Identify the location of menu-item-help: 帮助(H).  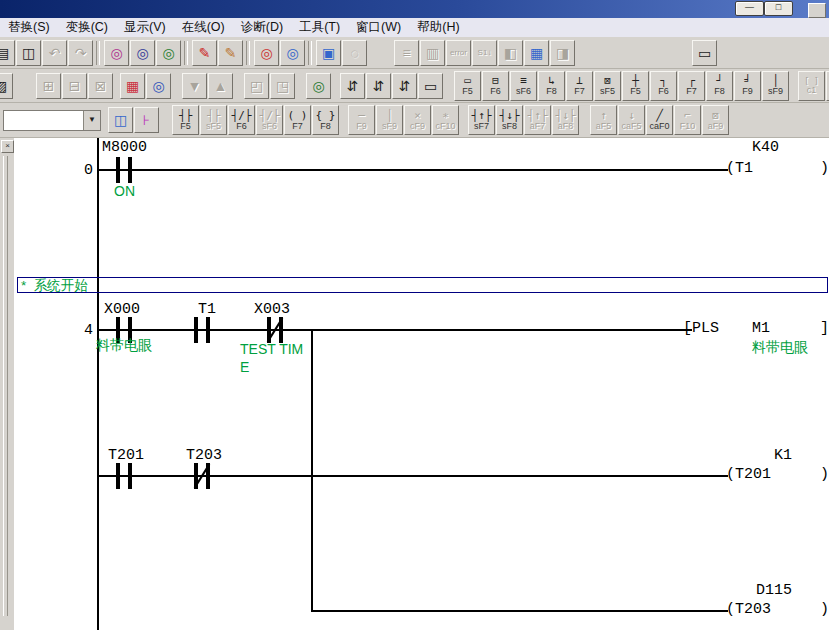
(438, 28).